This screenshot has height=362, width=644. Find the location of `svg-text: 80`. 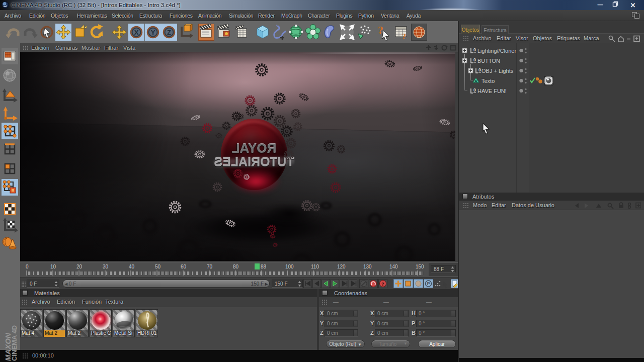

svg-text: 80 is located at coordinates (236, 266).